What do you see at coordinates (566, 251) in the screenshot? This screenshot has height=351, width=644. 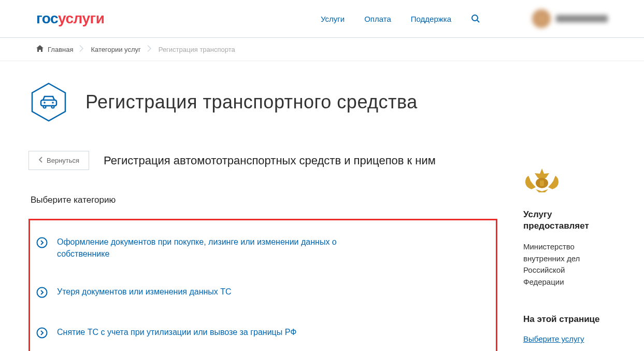 I see `sidebar: Услугу предоставляет Министерство внутре…` at bounding box center [566, 251].